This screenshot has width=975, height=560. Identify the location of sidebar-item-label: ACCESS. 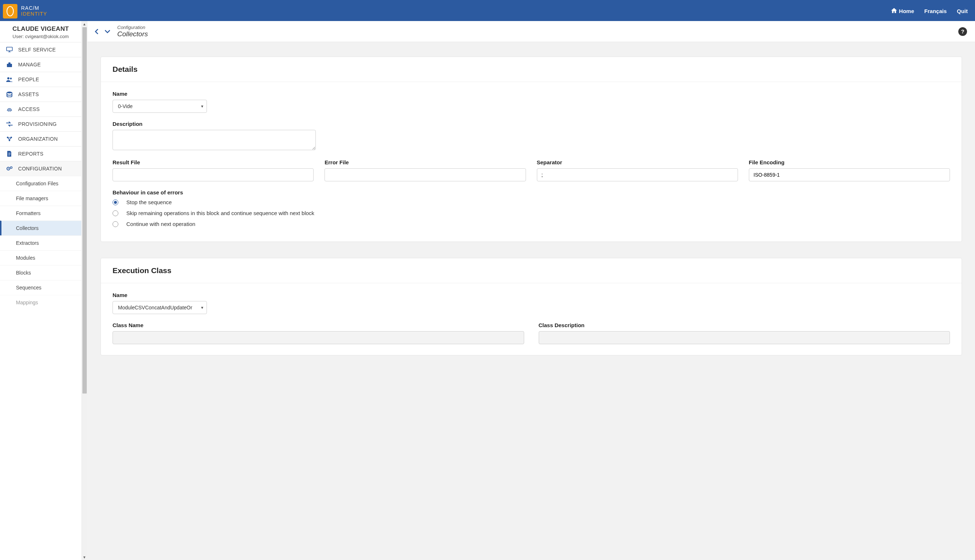
(29, 109).